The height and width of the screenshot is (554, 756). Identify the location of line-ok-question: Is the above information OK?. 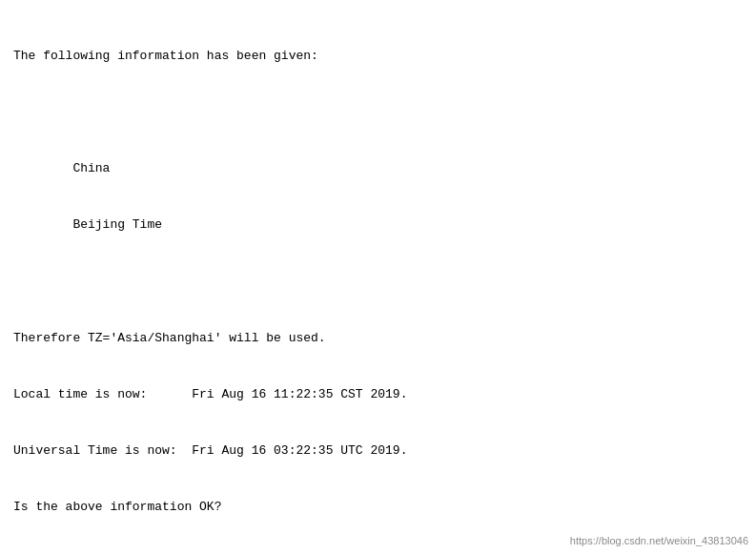
(378, 507).